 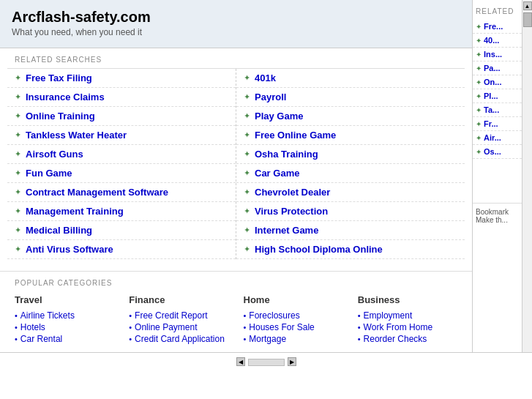 What do you see at coordinates (287, 154) in the screenshot?
I see `search-link: Osha Training` at bounding box center [287, 154].